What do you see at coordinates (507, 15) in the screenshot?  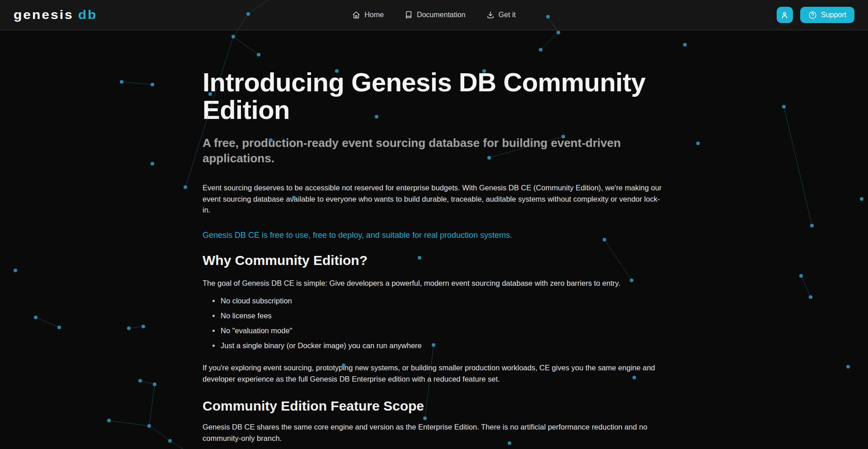 I see `nav-item-label: Get it` at bounding box center [507, 15].